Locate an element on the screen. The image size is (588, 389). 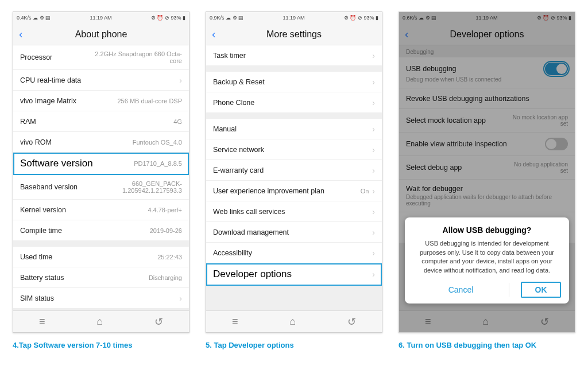
row-kernel: Kernel version 4.4.78-perf+ is located at coordinates (101, 210).